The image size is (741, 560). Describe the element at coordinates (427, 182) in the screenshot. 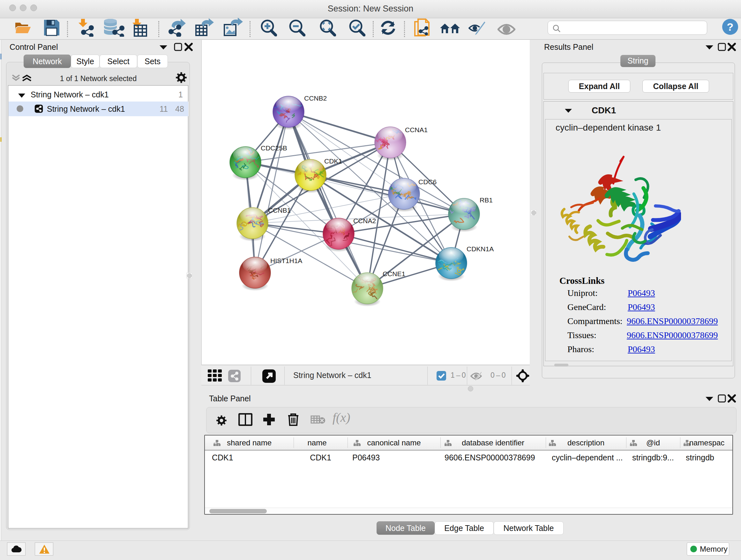

I see `svg-text: CDC6` at that location.